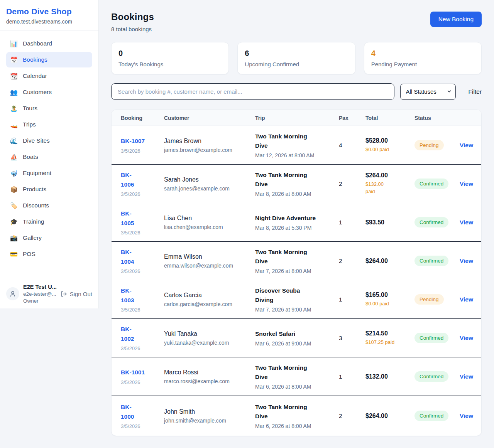 This screenshot has width=494, height=448. Describe the element at coordinates (208, 372) in the screenshot. I see `customer-name: Marco Rossi` at that location.